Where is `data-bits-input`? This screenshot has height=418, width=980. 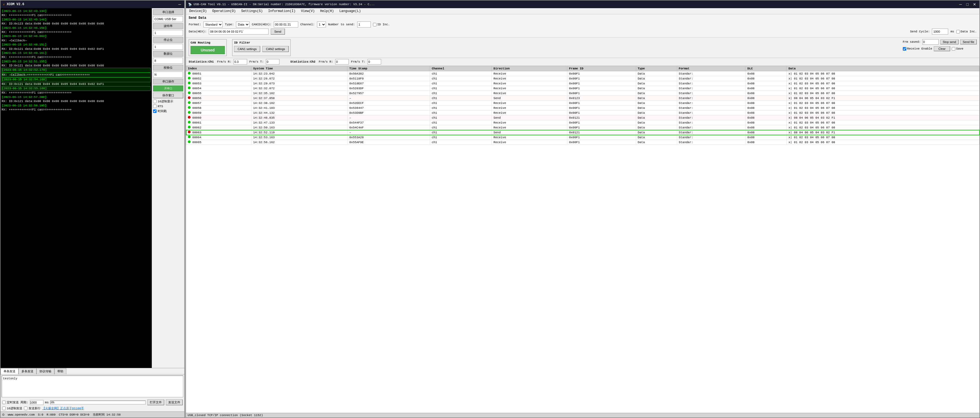
data-bits-input is located at coordinates (168, 61).